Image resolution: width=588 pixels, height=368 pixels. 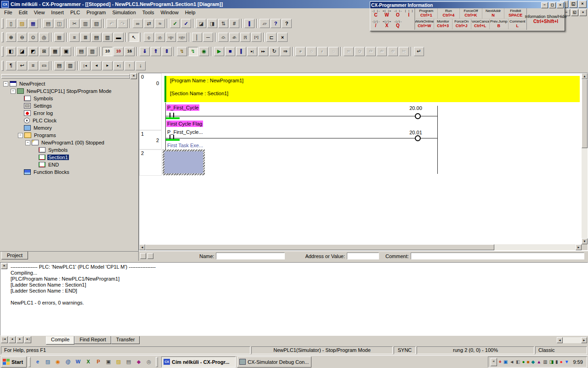 What do you see at coordinates (245, 37) in the screenshot?
I see `new-instruction-button: [I]` at bounding box center [245, 37].